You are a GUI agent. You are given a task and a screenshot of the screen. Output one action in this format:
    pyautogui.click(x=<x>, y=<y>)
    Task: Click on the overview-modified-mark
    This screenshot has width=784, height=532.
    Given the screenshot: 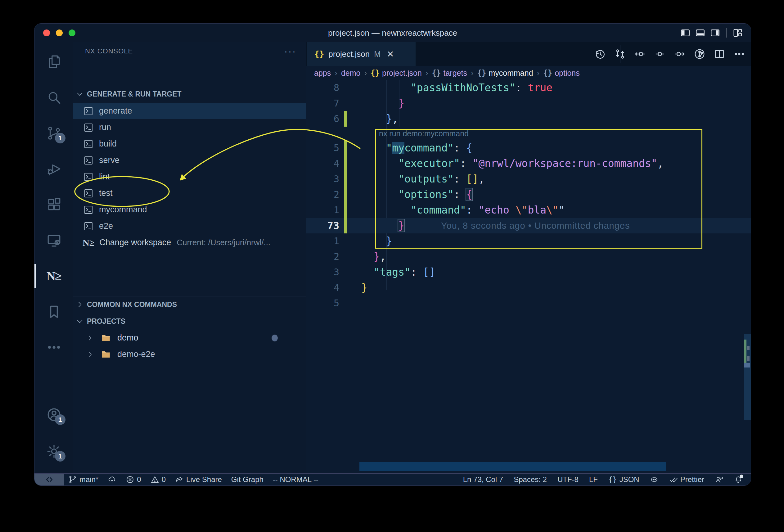 What is the action you would take?
    pyautogui.click(x=745, y=352)
    